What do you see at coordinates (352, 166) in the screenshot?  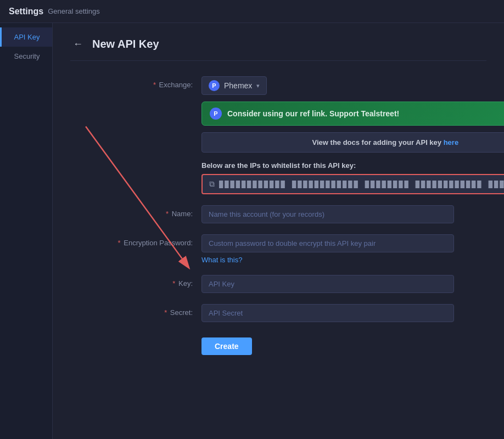 I see `whitelist-label: Below are the IPs to whitelist for this …` at bounding box center [352, 166].